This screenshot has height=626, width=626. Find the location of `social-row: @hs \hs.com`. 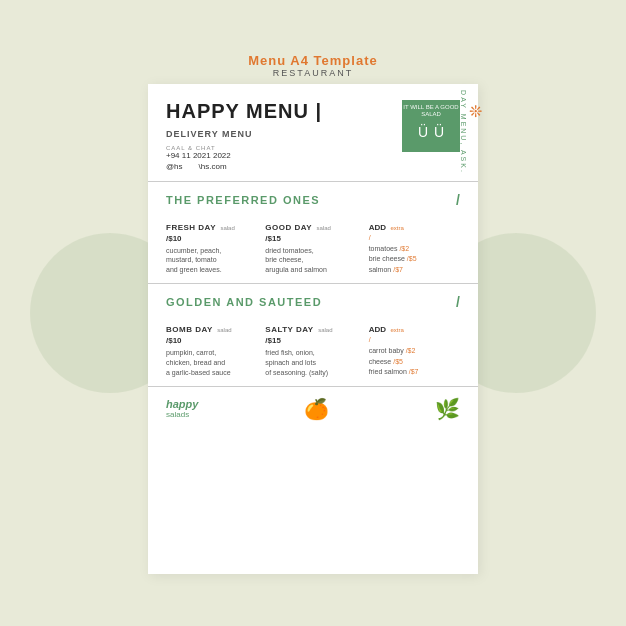

social-row: @hs \hs.com is located at coordinates (244, 166).